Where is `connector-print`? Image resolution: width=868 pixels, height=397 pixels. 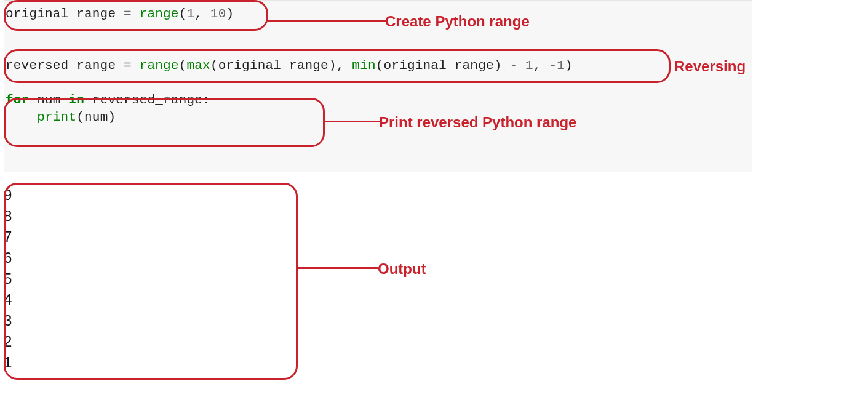
connector-print is located at coordinates (352, 122).